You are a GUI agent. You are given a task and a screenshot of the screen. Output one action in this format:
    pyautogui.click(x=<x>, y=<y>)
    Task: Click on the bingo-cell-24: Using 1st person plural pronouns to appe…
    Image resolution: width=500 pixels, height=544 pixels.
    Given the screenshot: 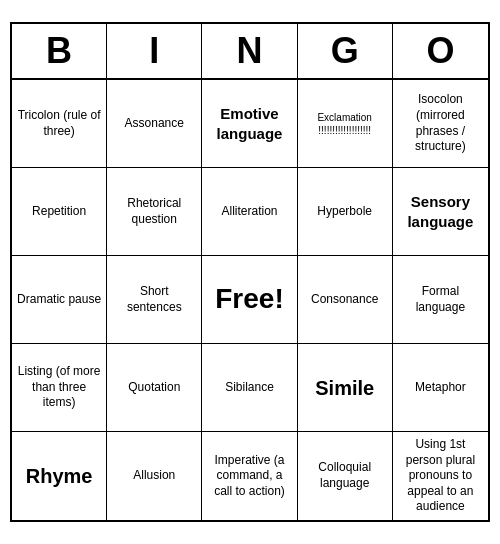 What is the action you would take?
    pyautogui.click(x=440, y=476)
    